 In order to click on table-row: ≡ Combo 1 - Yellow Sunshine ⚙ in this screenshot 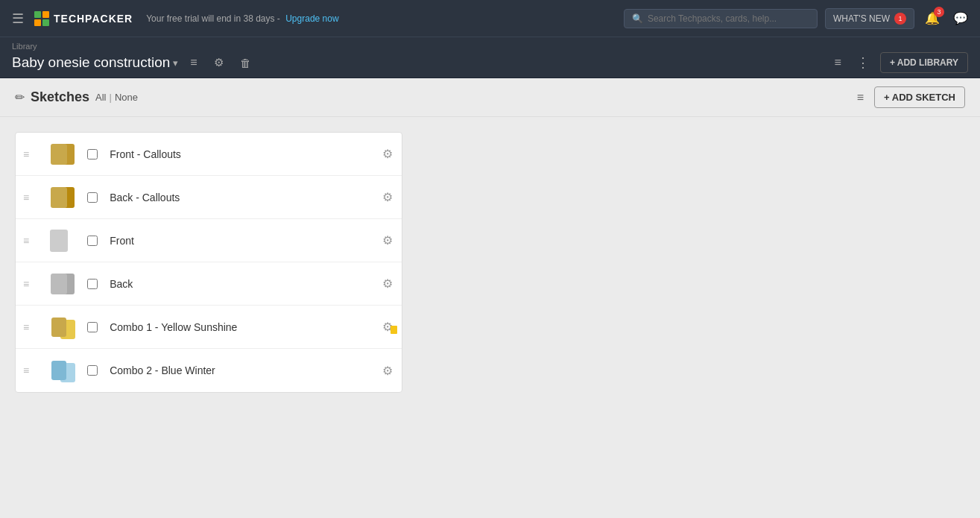, I will do `click(209, 327)`.